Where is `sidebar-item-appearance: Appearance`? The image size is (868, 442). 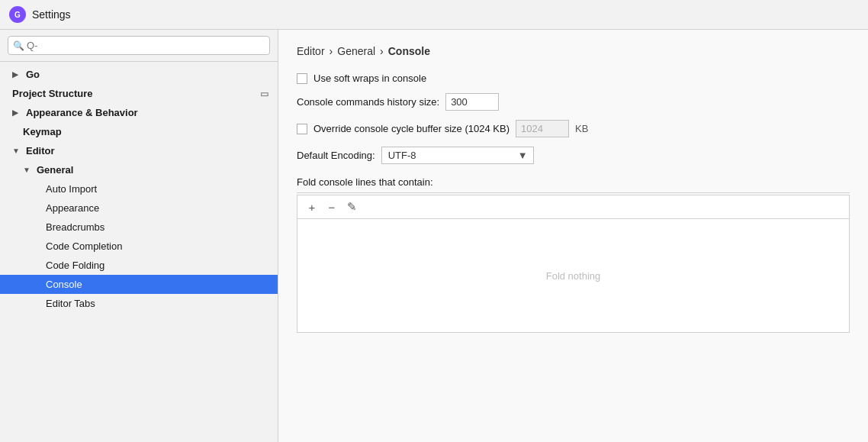 sidebar-item-appearance: Appearance is located at coordinates (139, 208).